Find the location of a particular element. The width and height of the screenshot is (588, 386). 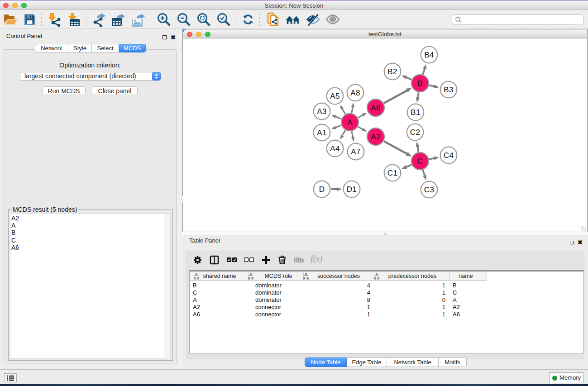

svg-text: B3 is located at coordinates (448, 90).